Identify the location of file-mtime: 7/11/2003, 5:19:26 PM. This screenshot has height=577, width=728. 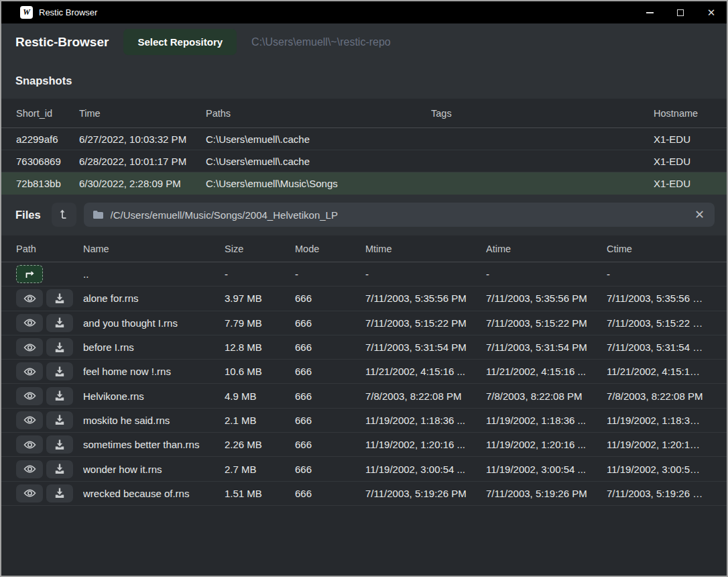
(426, 494).